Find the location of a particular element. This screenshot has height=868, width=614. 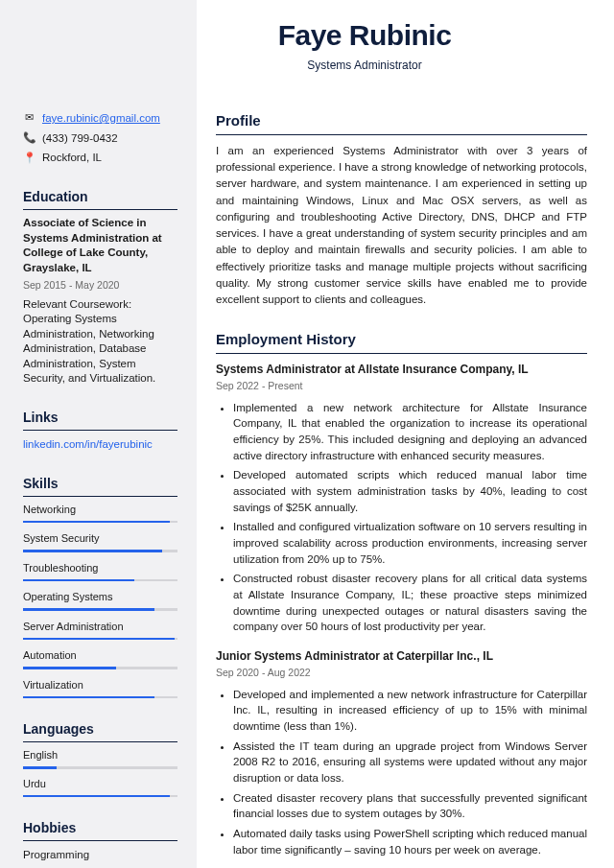

hobby-item: Programming is located at coordinates (100, 856).